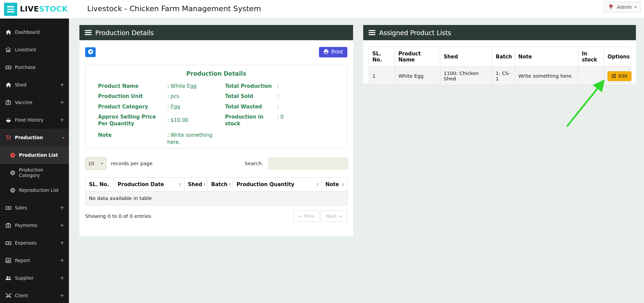 Image resolution: width=644 pixels, height=303 pixels. What do you see at coordinates (192, 107) in the screenshot?
I see `detail-value: : Egg` at bounding box center [192, 107].